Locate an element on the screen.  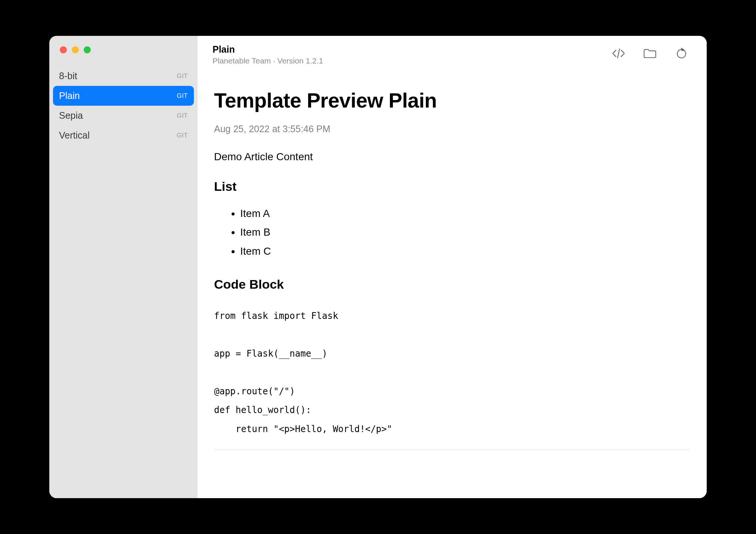
sidebar-item-label: Vertical is located at coordinates (74, 135).